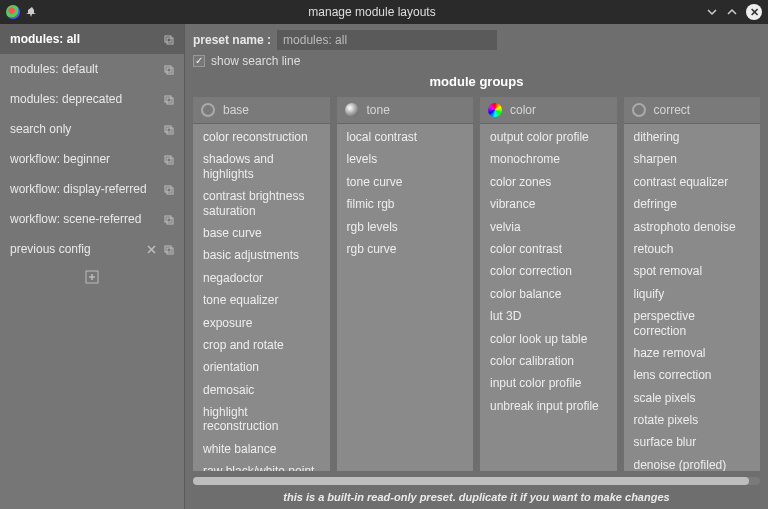 This screenshot has width=768, height=509. What do you see at coordinates (548, 271) in the screenshot?
I see `module-item: color correction` at bounding box center [548, 271].